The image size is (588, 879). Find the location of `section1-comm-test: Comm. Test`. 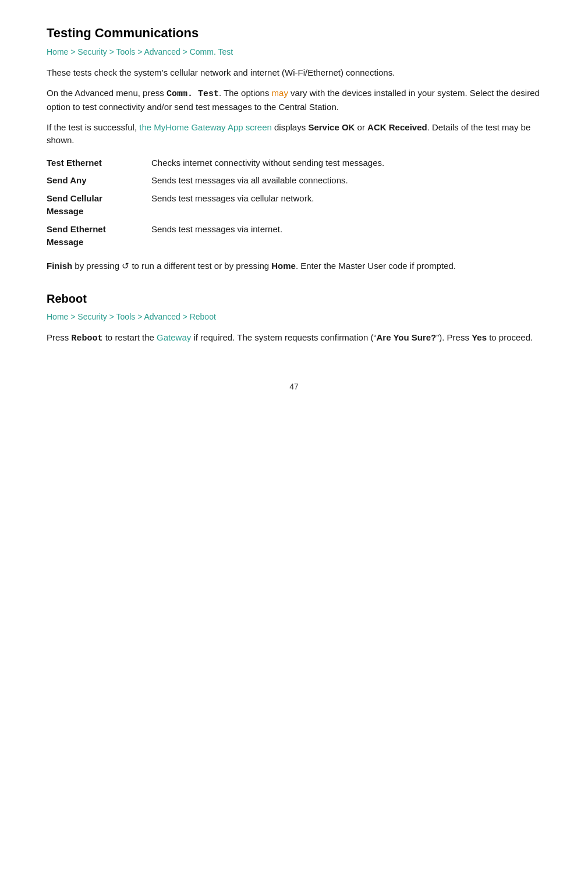

section1-comm-test: Comm. Test is located at coordinates (193, 94).